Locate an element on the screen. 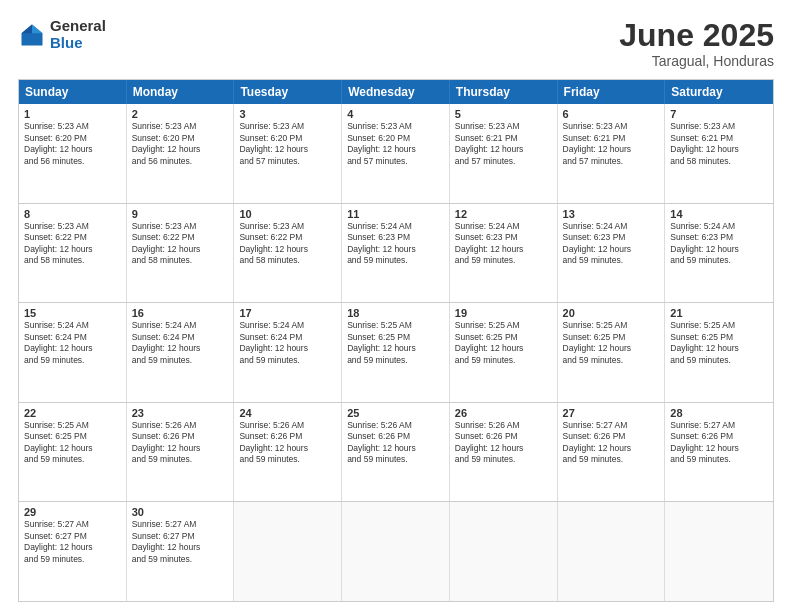 The width and height of the screenshot is (792, 612). cal-cell-4-0: 29Sunrise: 5:27 AM Sunset: 6:27 PM Dayli… is located at coordinates (73, 552).